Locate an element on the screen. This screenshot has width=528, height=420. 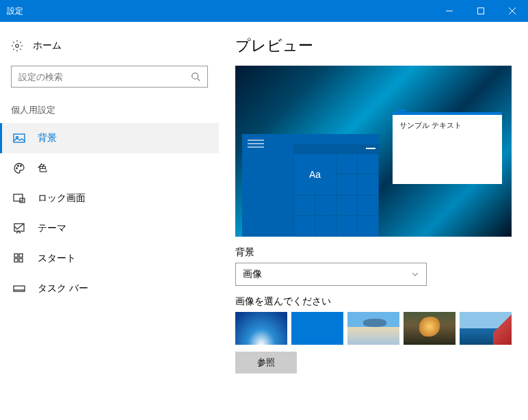
chevron-down-icon is located at coordinates (415, 274).